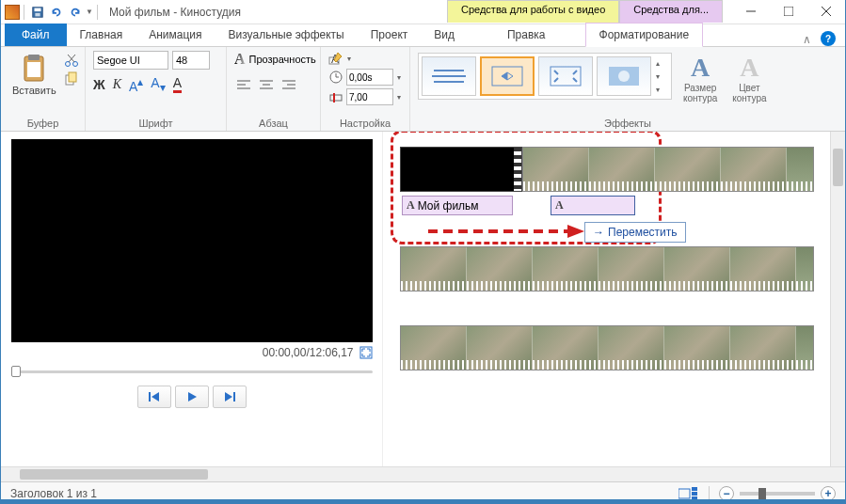  Describe the element at coordinates (230, 397) in the screenshot. I see `next-frame-button` at that location.